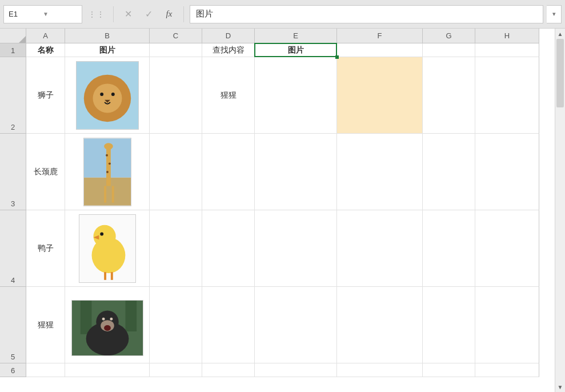 The height and width of the screenshot is (392, 565). Describe the element at coordinates (560, 34) in the screenshot. I see `scroll-up-button: ▲` at that location.